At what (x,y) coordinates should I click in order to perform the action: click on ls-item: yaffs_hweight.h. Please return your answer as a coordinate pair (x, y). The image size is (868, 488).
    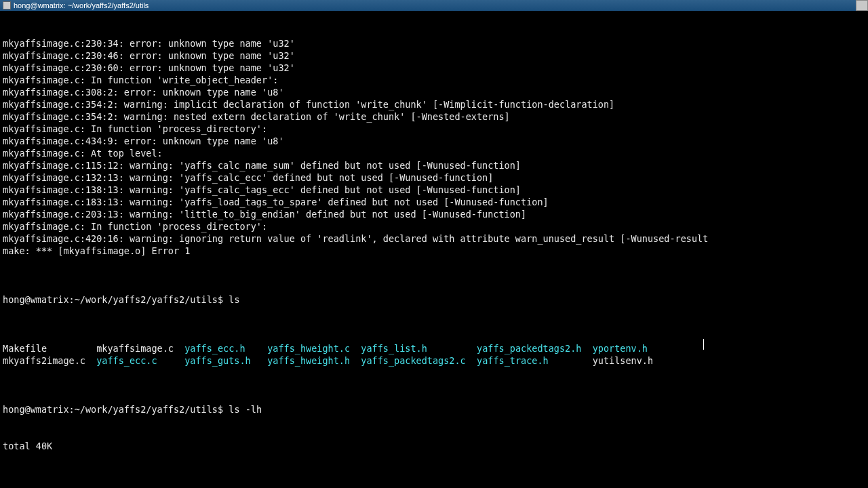
    Looking at the image, I should click on (314, 361).